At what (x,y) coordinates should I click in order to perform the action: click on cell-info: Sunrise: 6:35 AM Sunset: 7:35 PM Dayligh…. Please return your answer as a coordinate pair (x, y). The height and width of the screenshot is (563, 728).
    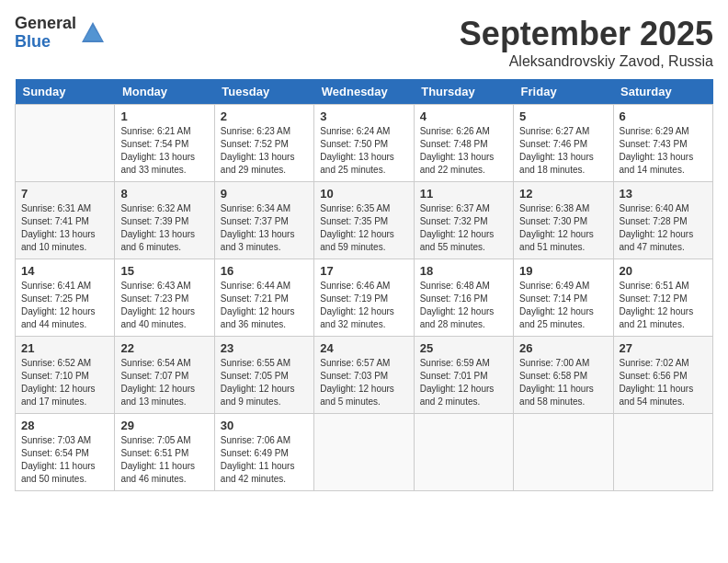
    Looking at the image, I should click on (364, 228).